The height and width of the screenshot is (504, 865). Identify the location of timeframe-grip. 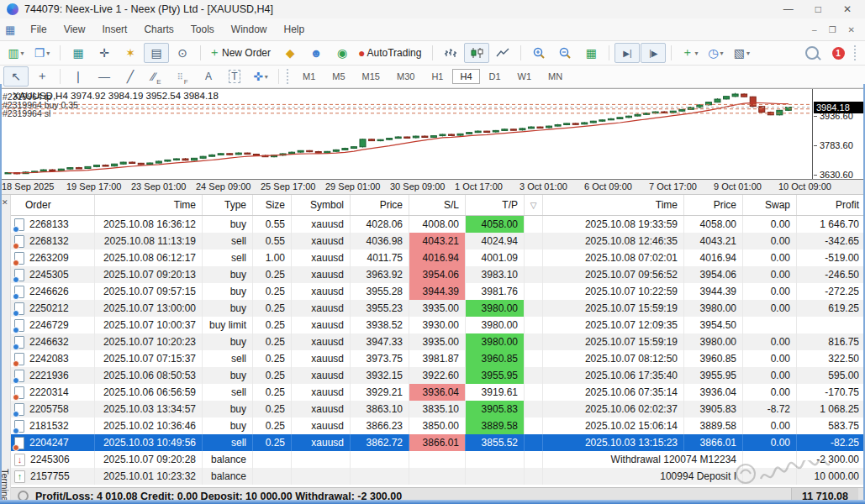
(289, 76).